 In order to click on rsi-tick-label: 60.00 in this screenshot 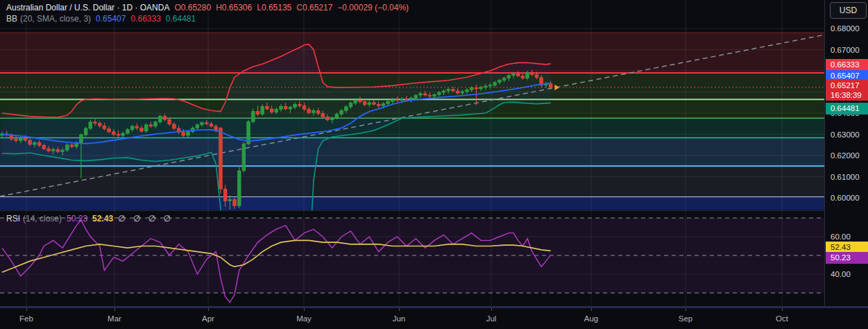, I will do `click(846, 237)`.